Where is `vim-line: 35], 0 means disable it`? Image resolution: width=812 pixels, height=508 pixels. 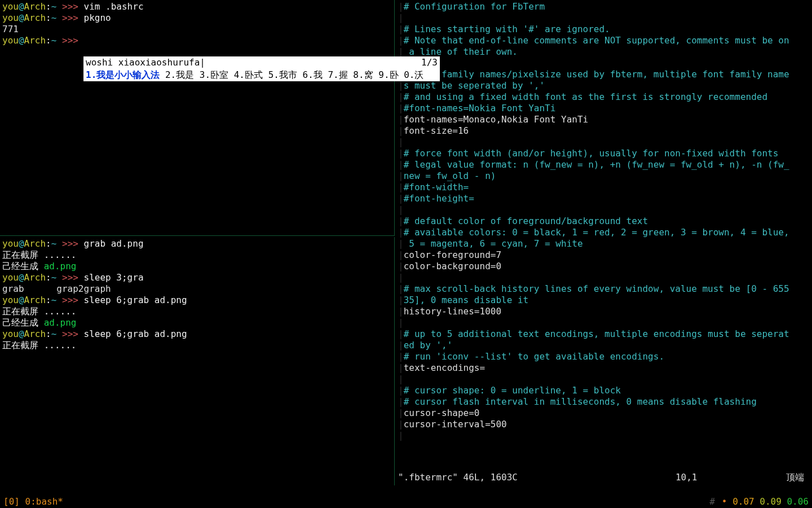
vim-line: 35], 0 means disable it is located at coordinates (466, 300).